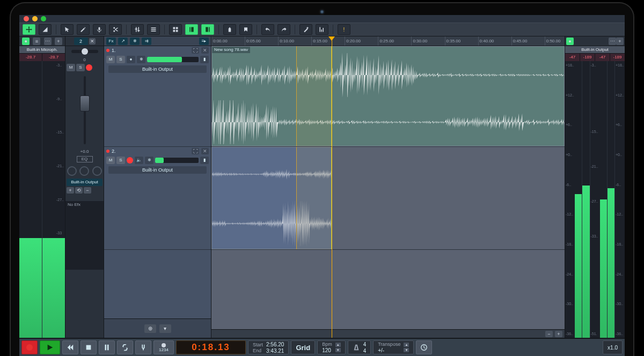 The image size is (644, 356). What do you see at coordinates (45, 29) in the screenshot?
I see `tool-gain-icon` at bounding box center [45, 29].